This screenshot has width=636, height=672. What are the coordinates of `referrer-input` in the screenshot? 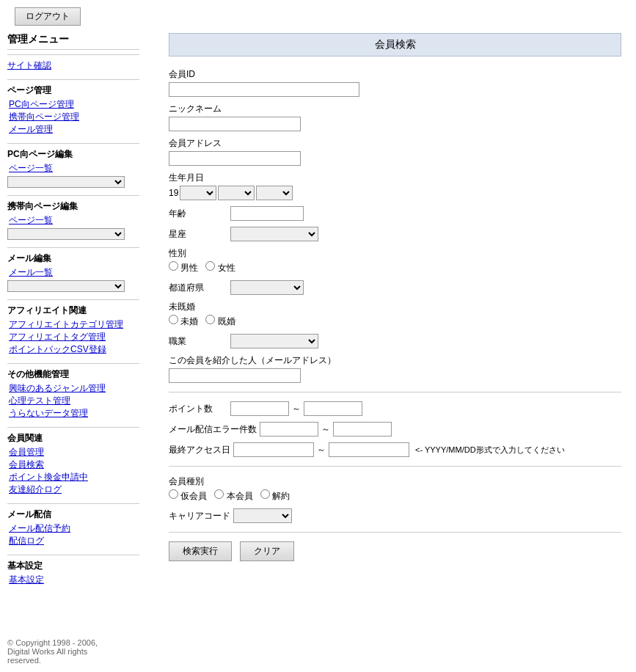 It's located at (235, 376).